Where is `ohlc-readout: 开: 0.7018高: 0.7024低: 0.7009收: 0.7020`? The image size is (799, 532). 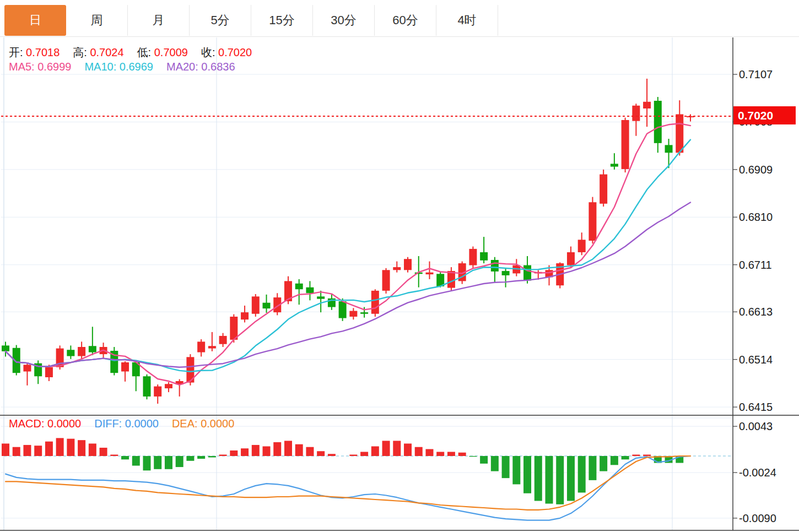
ohlc-readout: 开: 0.7018高: 0.7024低: 0.7009收: 0.7020 is located at coordinates (137, 53).